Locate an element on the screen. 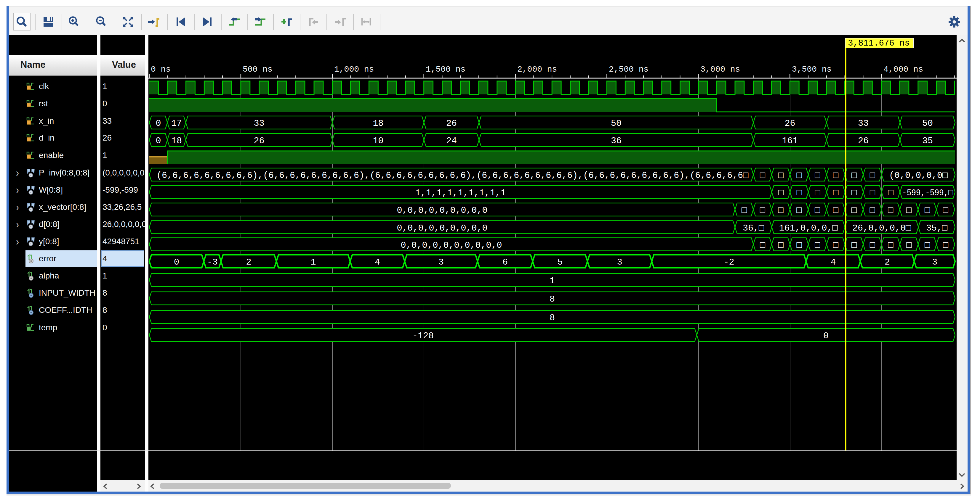 Image resolution: width=980 pixels, height=504 pixels. svg-text: -3 is located at coordinates (212, 262).